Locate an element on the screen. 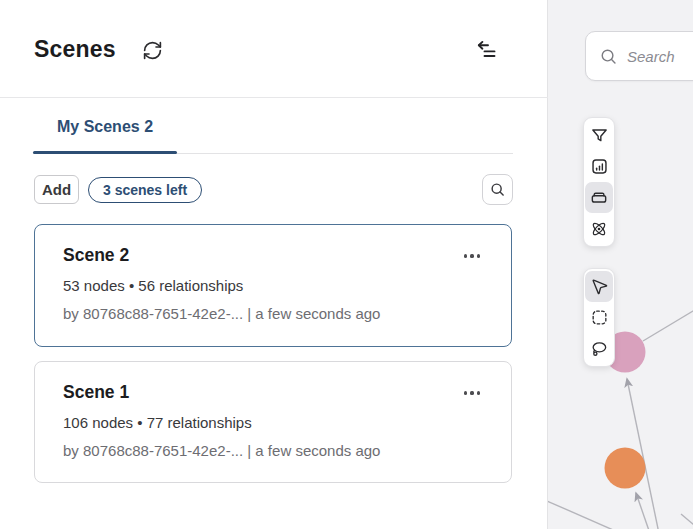  scene-meta: 53 nodes • 56 relationships is located at coordinates (273, 286).